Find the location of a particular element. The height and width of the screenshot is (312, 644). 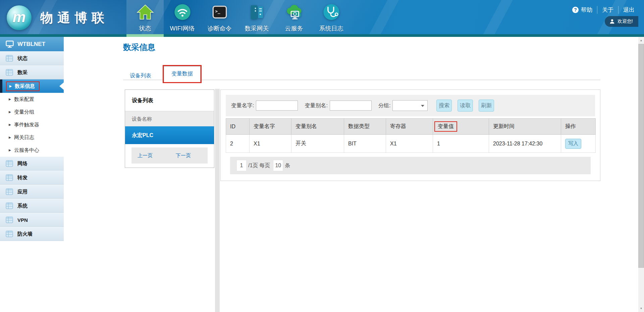

sidebar-header: WTBLNET is located at coordinates (32, 44).